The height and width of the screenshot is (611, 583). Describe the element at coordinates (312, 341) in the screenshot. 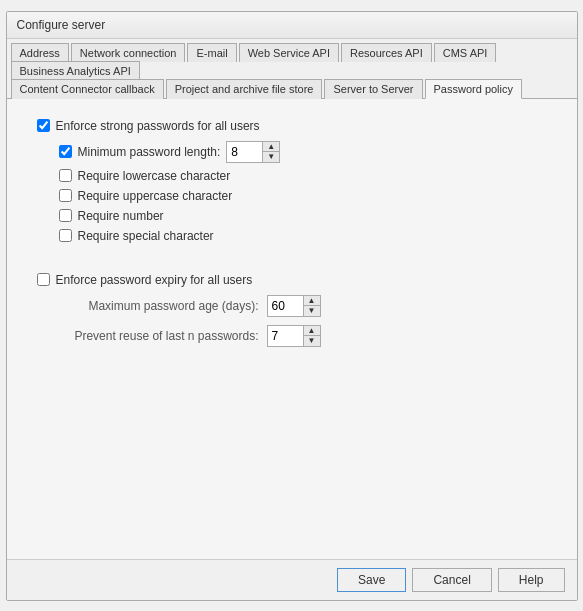

I see `reuse-spinner-down: ▼` at that location.